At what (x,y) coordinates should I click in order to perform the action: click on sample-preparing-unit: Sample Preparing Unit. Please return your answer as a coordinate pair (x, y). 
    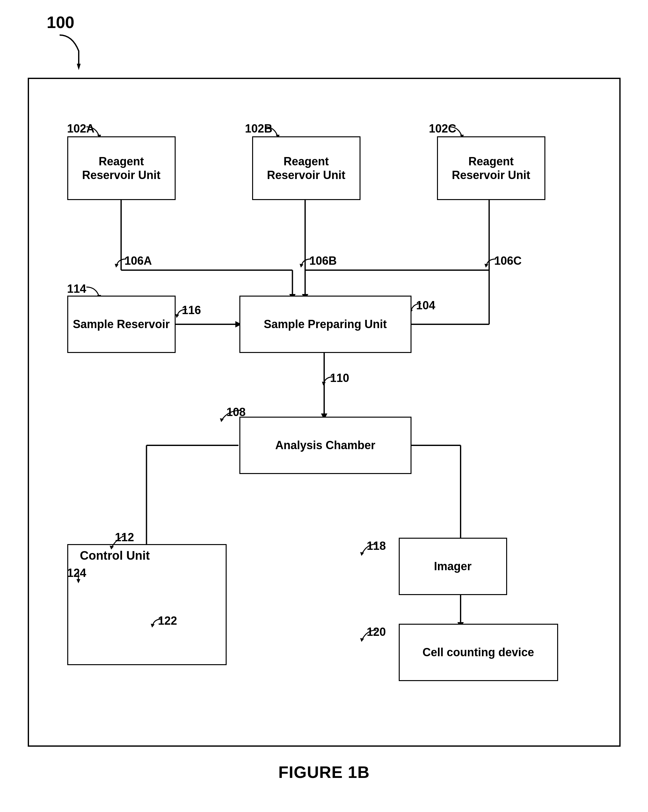
    Looking at the image, I should click on (326, 324).